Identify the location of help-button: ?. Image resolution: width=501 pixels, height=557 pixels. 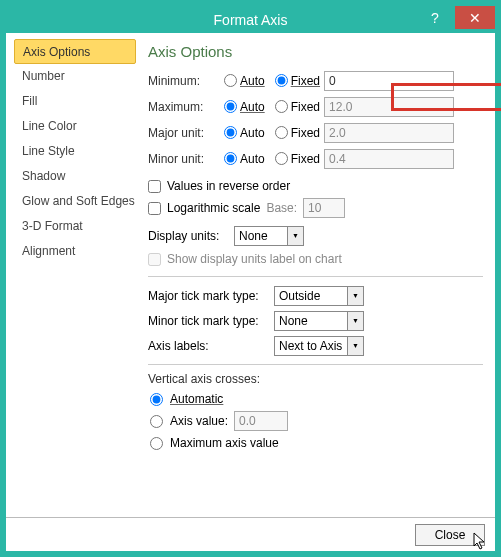
(435, 18).